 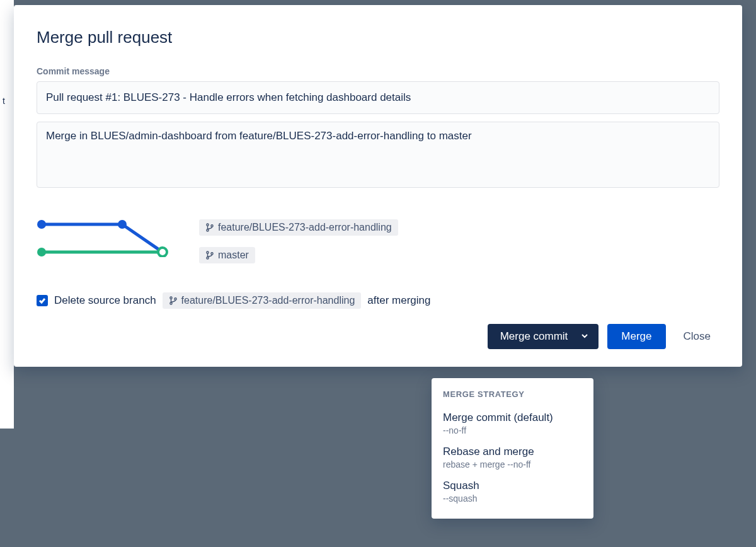 What do you see at coordinates (513, 423) in the screenshot?
I see `strategy-option-merge-commit: Merge commit (default) --no-ff` at bounding box center [513, 423].